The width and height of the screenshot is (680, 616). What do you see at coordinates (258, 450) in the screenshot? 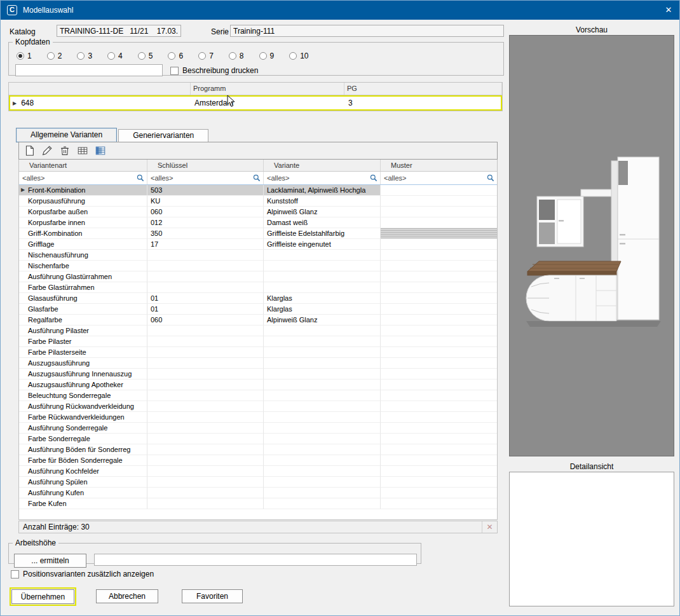
I see `variant-row-ausf-hrung-b-den-f-r-sonderreg: Ausführung Böden für Sonderreg` at bounding box center [258, 450].